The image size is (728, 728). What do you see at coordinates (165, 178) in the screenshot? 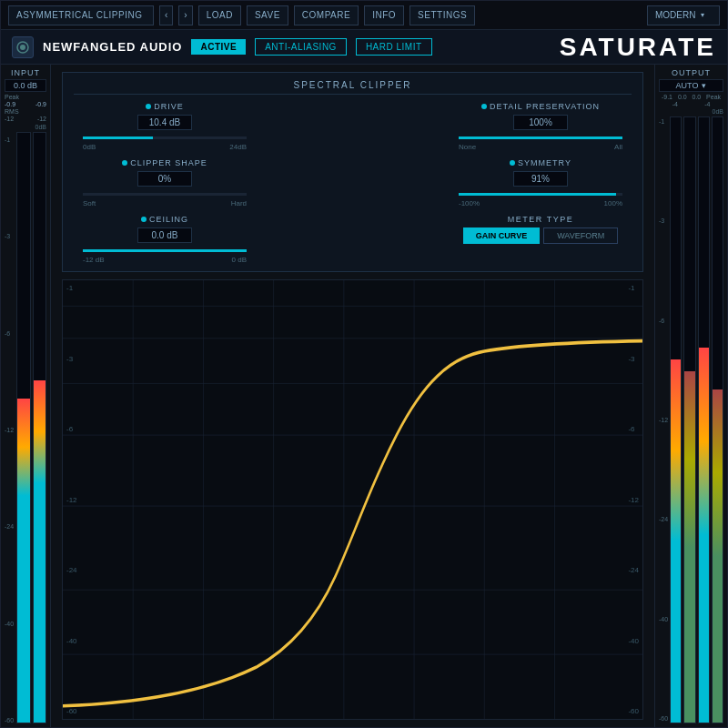
I see `clipper-shape-value: 0%` at bounding box center [165, 178].